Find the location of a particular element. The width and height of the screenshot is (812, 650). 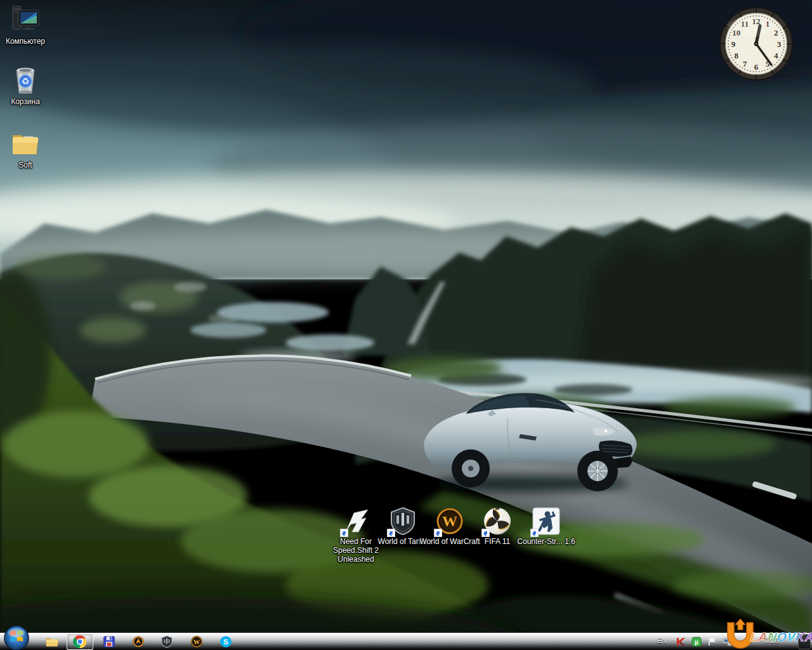

svg-text: 4 is located at coordinates (776, 56).